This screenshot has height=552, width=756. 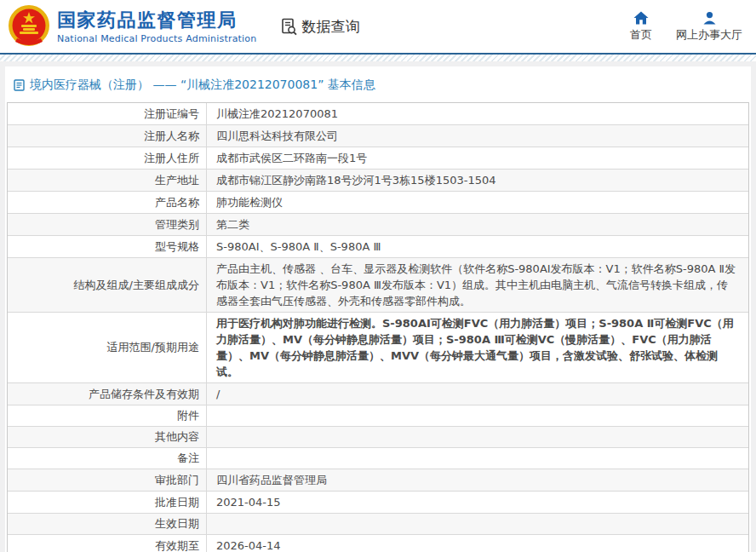 What do you see at coordinates (378, 114) in the screenshot?
I see `table-row: 注册证编号川械注准20212070081` at bounding box center [378, 114].